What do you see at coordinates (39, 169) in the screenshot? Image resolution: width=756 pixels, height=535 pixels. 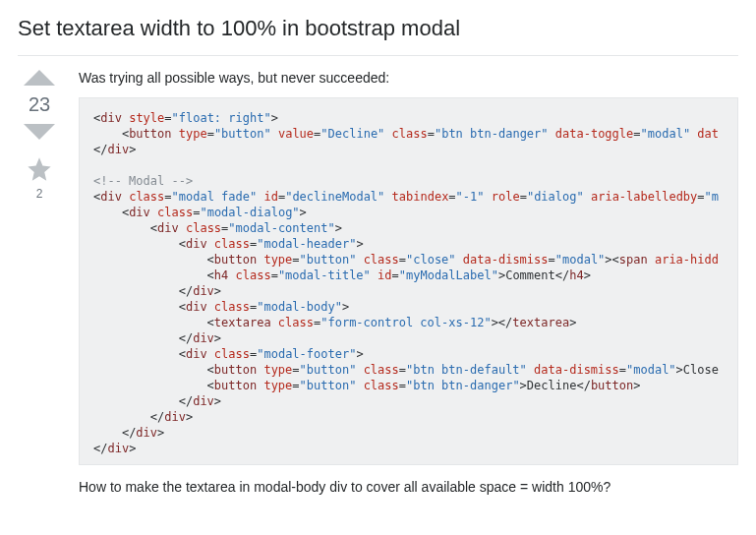 I see `favorite-button` at bounding box center [39, 169].